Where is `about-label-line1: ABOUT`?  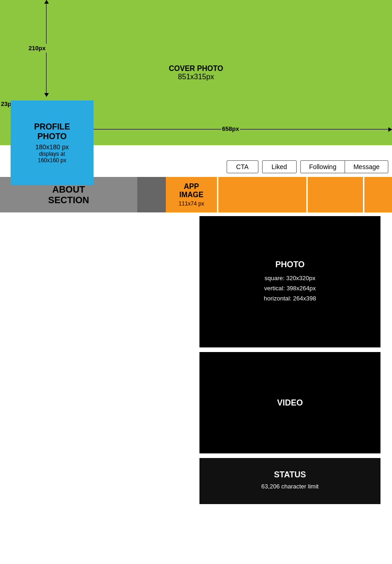 about-label-line1: ABOUT is located at coordinates (68, 189).